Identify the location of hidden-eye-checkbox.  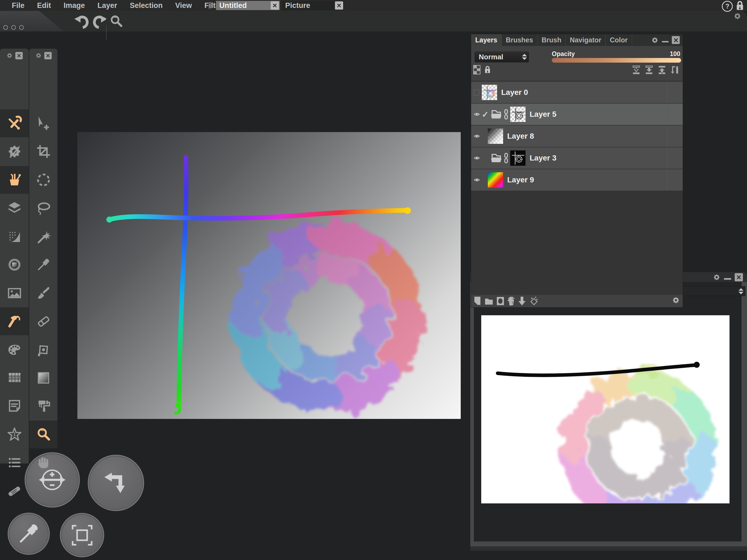
(476, 93).